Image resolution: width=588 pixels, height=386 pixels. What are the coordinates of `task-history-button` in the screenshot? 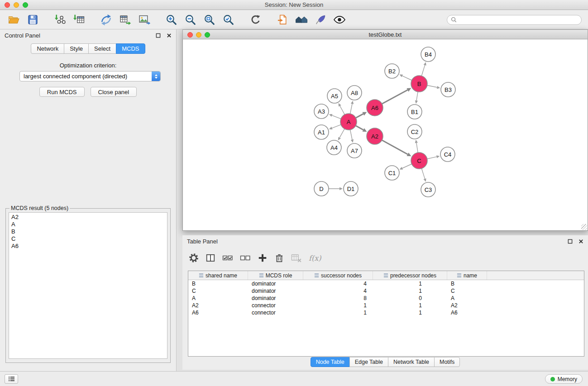 It's located at (11, 379).